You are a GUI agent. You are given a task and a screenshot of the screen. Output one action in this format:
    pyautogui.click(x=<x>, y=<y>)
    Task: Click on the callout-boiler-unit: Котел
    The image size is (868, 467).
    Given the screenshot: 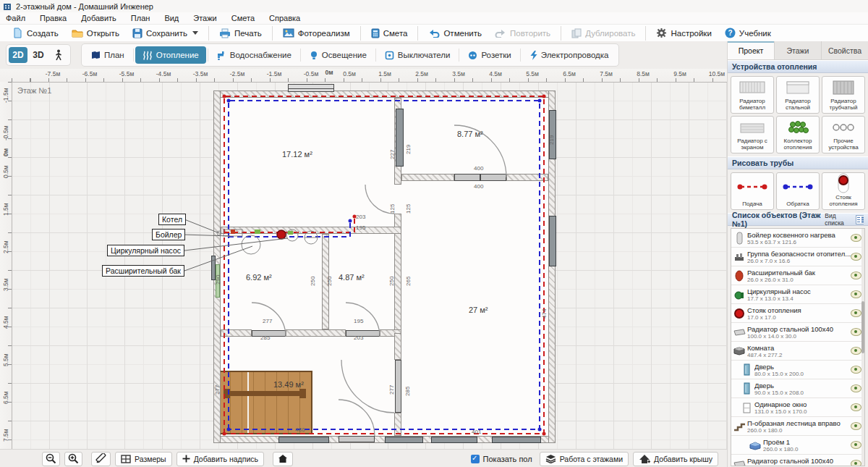 What is the action you would take?
    pyautogui.click(x=172, y=219)
    